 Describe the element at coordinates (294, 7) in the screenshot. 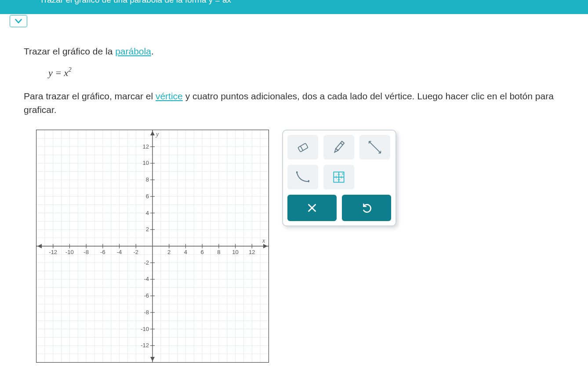

I see `page-header: Trazar el gráfico de una parábola de la …` at that location.